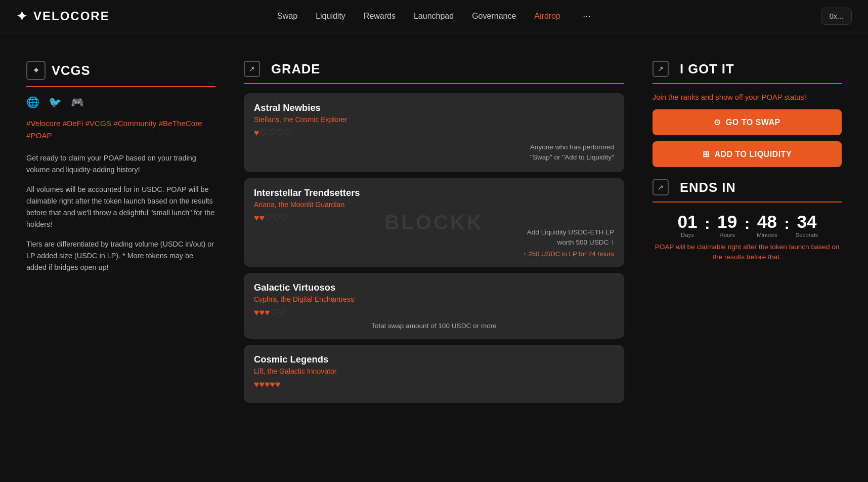 The image size is (868, 482). I want to click on grade-hearts-interstellar: ♥♥♡♡♡, so click(434, 218).